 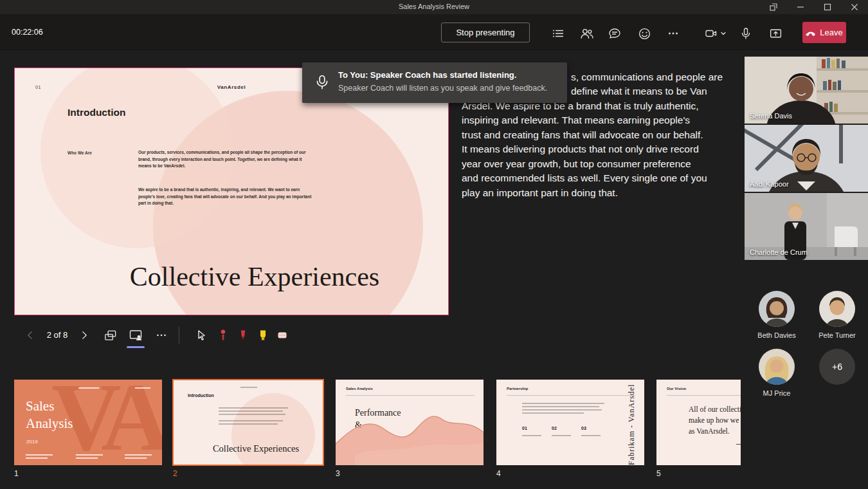 I want to click on presenter-view-button, so click(x=136, y=335).